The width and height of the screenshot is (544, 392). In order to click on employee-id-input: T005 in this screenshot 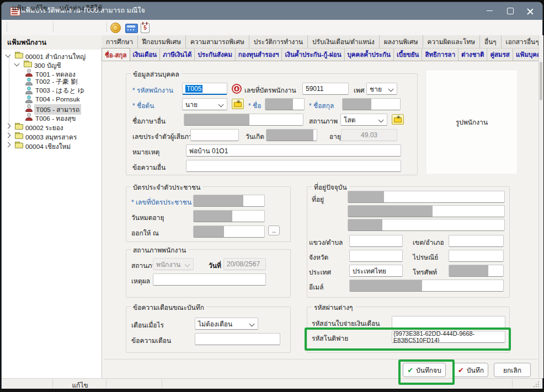, I will do `click(205, 89)`.